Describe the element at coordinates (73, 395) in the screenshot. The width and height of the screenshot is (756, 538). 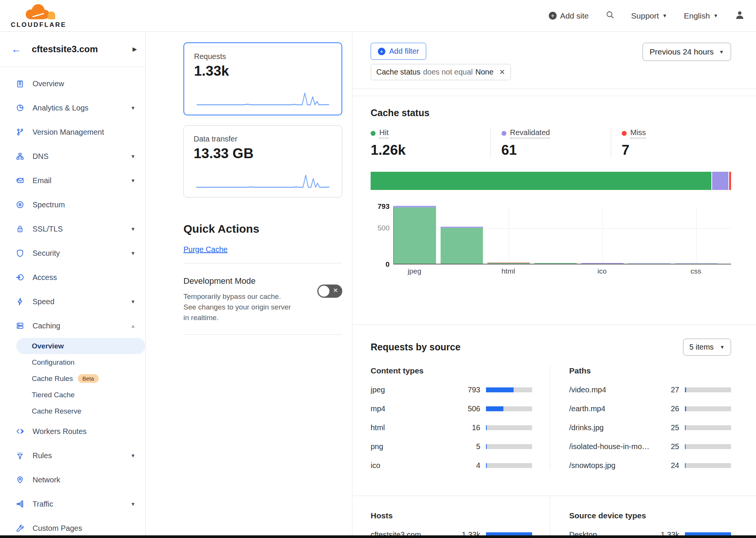
I see `sidebar-subitem-tiered-cache: Tiered Cache` at that location.